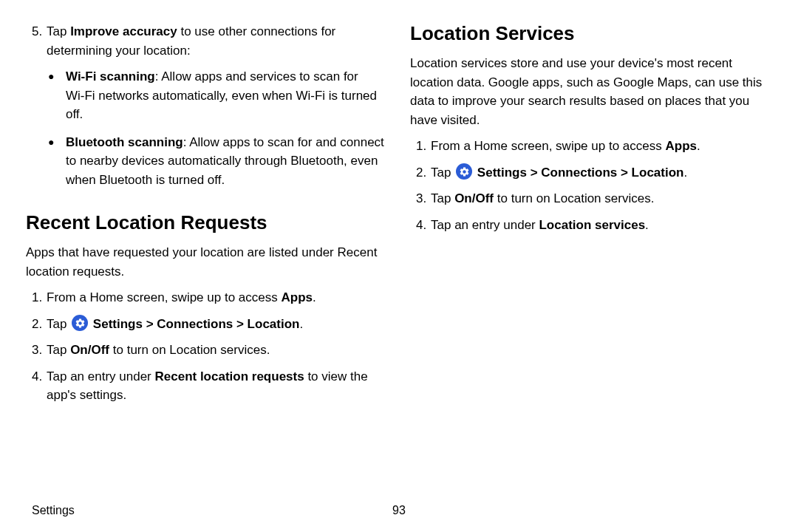 The width and height of the screenshot is (798, 532). I want to click on footer-section: Settings, so click(53, 511).